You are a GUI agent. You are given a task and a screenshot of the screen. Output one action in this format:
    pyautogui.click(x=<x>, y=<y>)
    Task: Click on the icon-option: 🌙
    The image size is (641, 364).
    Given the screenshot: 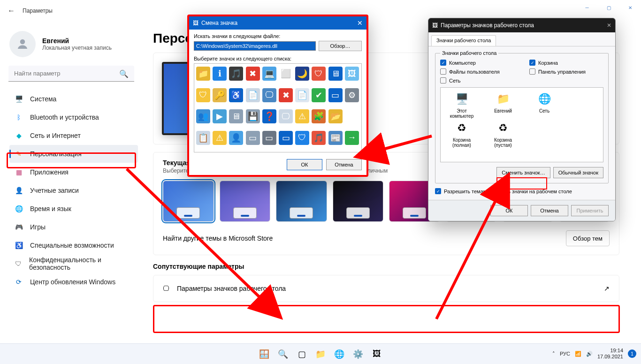 What is the action you would take?
    pyautogui.click(x=302, y=74)
    